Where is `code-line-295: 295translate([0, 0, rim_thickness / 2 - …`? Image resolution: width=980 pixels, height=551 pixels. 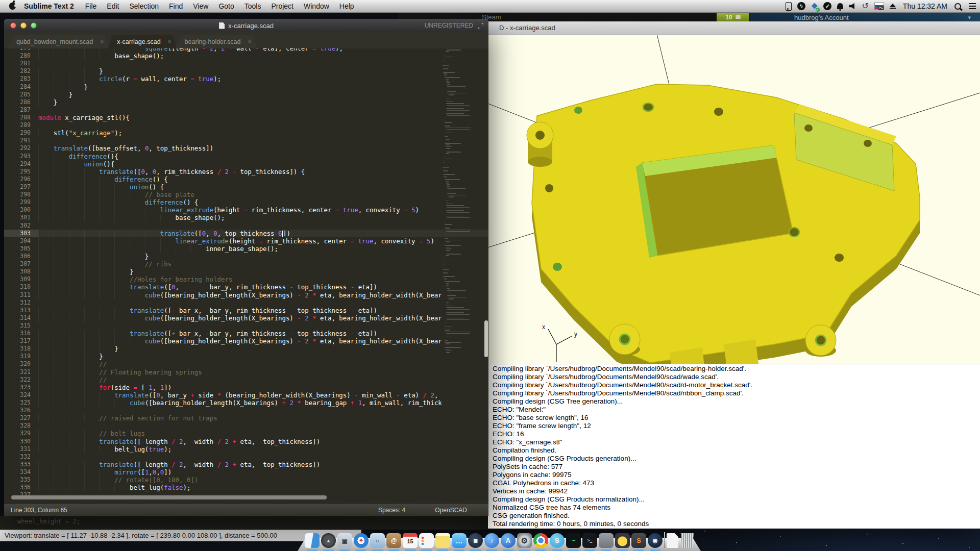 code-line-295: 295translate([0, 0, rim_thickness / 2 - … is located at coordinates (246, 171).